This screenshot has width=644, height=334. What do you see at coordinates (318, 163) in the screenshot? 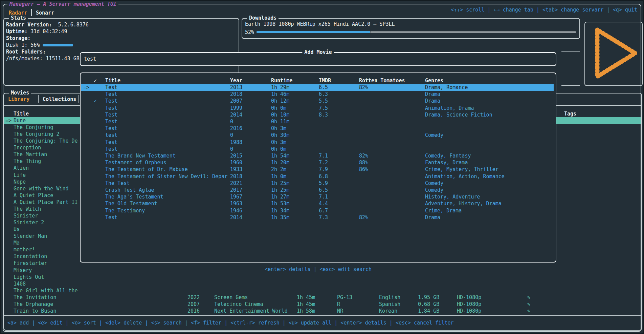
I see `result-row: Testament of Orpheus19601h 20m7.288%Fant…` at bounding box center [318, 163].